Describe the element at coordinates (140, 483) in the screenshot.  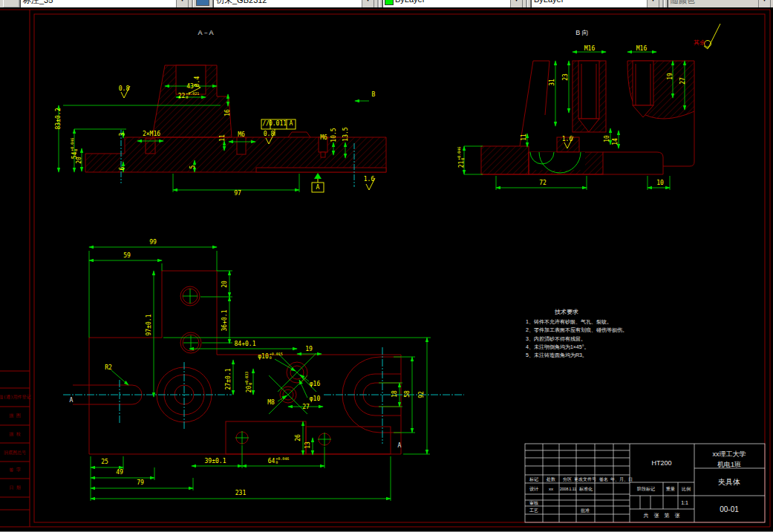
I see `dim-label: 79` at that location.